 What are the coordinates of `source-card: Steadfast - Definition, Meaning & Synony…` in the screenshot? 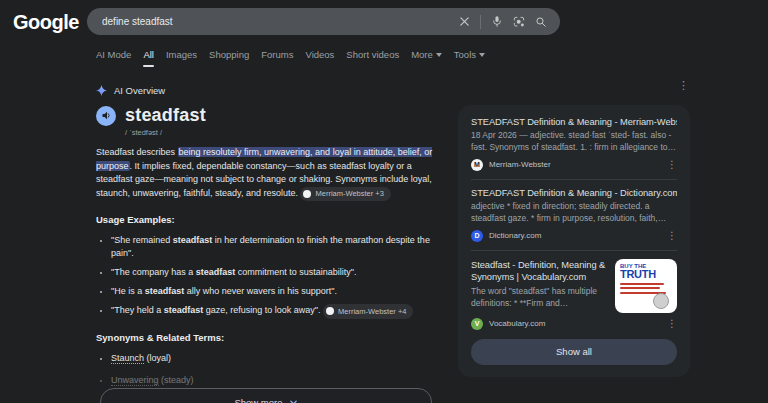 It's located at (574, 294).